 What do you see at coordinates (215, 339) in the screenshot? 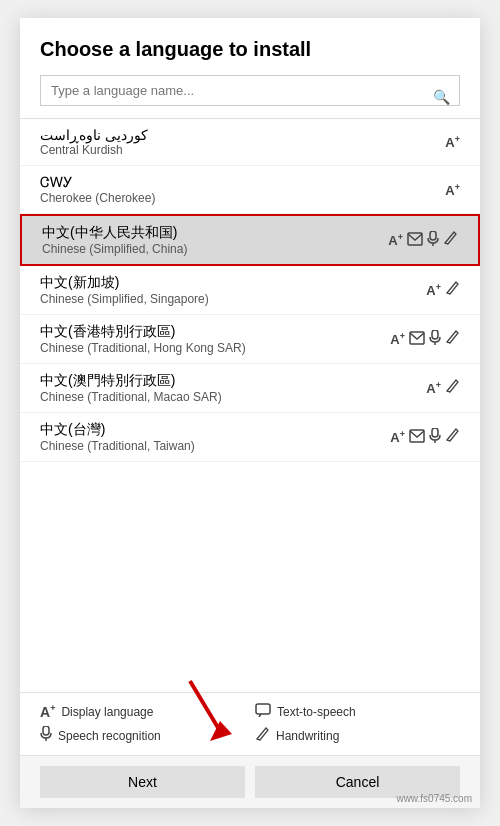
I see `lang-text-4: 中文(香港特別行政區)Chinese (Traditional, Hong Ko…` at bounding box center [215, 339].